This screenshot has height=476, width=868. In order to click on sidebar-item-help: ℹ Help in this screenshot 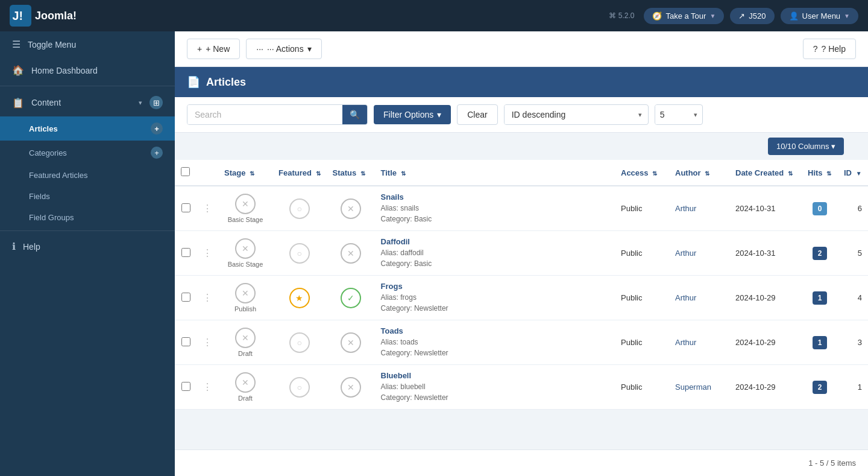, I will do `click(87, 246)`.